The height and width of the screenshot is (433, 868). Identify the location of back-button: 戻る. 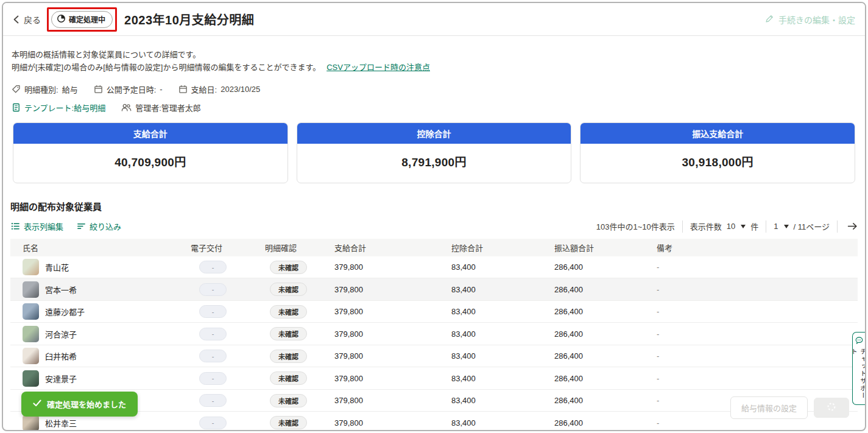
(27, 19).